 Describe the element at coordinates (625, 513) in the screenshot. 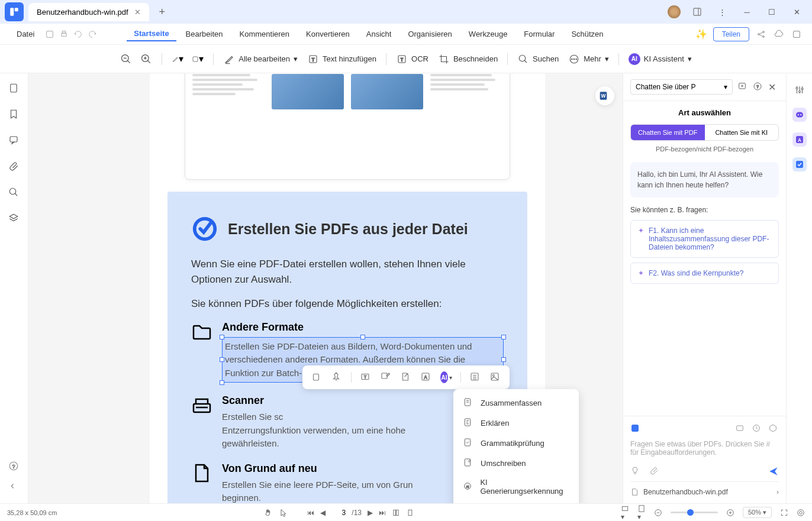

I see `fit-width-icon: ▾` at that location.